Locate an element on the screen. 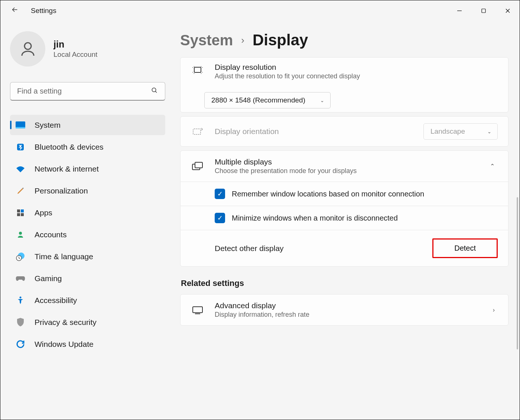 The height and width of the screenshot is (420, 520). sidebar-item-personalization: Personalization is located at coordinates (88, 191).